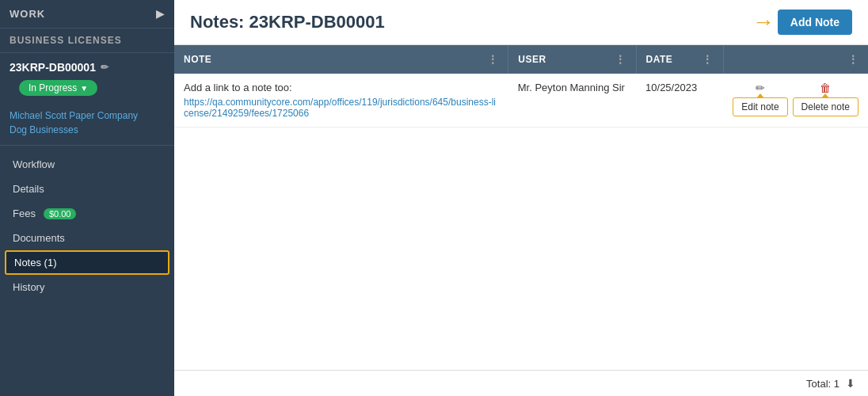 This screenshot has height=396, width=868. I want to click on sidebar-biz-licenses: BUSINESS LICENSES, so click(87, 41).